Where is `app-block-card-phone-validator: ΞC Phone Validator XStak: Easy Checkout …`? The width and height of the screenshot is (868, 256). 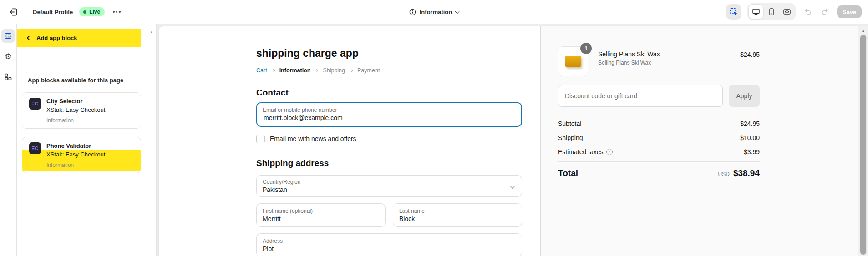
app-block-card-phone-validator: ΞC Phone Validator XStak: Easy Checkout … is located at coordinates (81, 155).